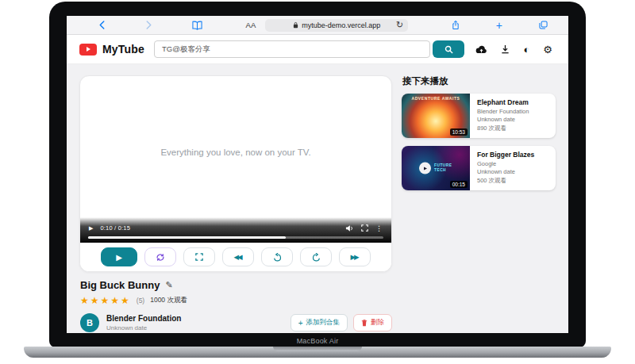 The width and height of the screenshot is (635, 364). I want to click on brand-title: MyTube, so click(124, 49).